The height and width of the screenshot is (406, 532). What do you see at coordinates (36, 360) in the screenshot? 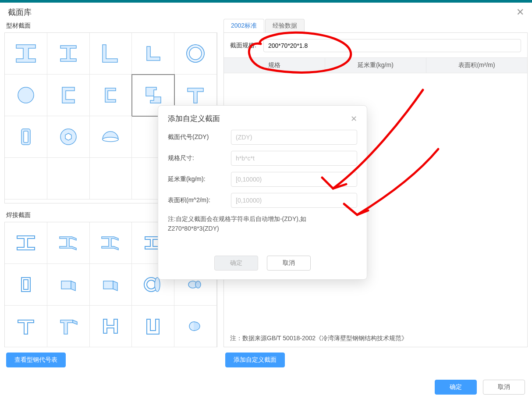
I see `view-steel-code-table-button: 查看型钢代号表` at bounding box center [36, 360].